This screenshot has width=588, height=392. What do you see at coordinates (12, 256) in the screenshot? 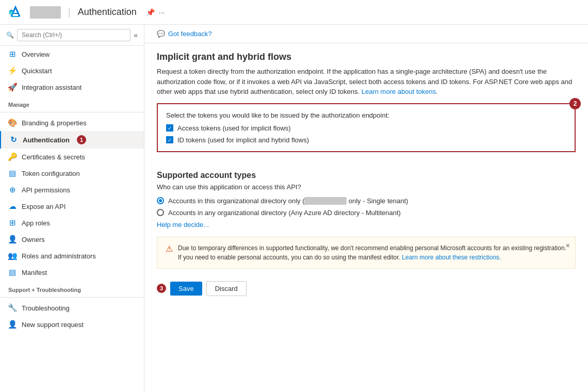
I see `roles-icon: 👥` at bounding box center [12, 256].